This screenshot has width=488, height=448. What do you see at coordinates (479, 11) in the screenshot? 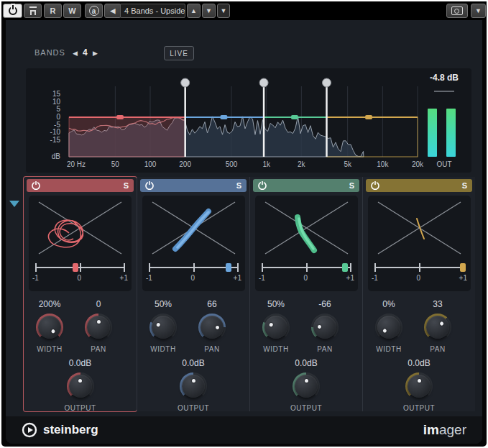
I see `window-menu-button: ▼` at bounding box center [479, 11].